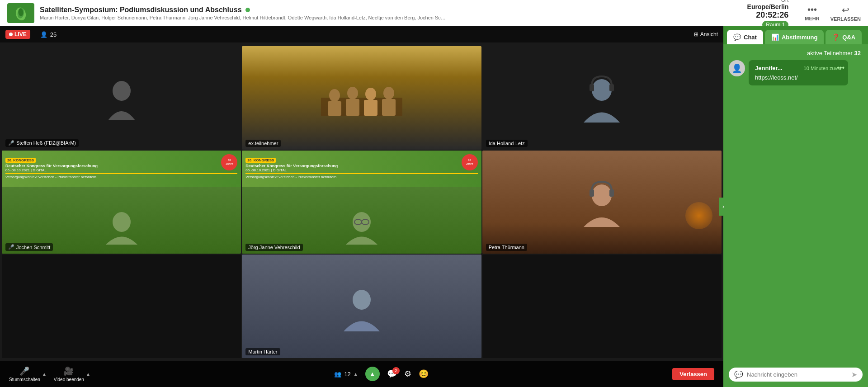 Image resolution: width=868 pixels, height=387 pixels. Describe the element at coordinates (812, 13) in the screenshot. I see `mehr-button: ••• MEHR` at that location.